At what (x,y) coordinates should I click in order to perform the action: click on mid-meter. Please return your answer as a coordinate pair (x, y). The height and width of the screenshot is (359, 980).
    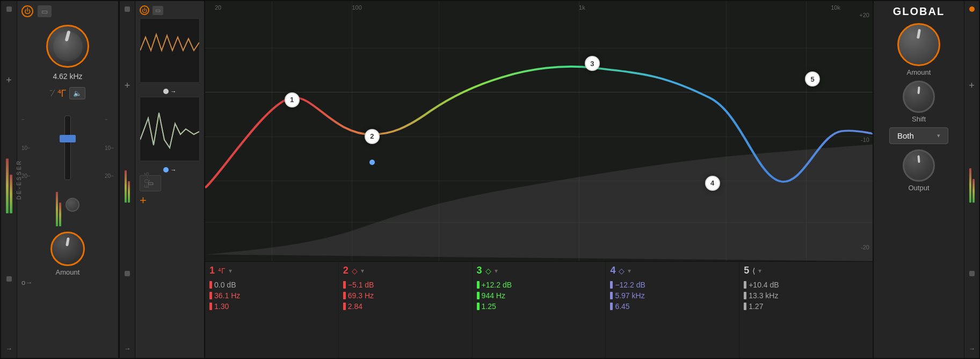
    Looking at the image, I should click on (127, 181).